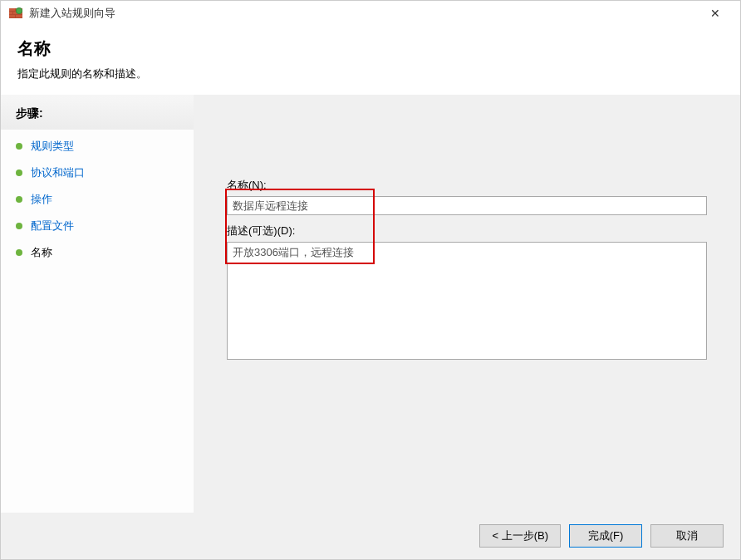 Image resolution: width=741 pixels, height=560 pixels. I want to click on step-rule-type: 规则类型, so click(97, 146).